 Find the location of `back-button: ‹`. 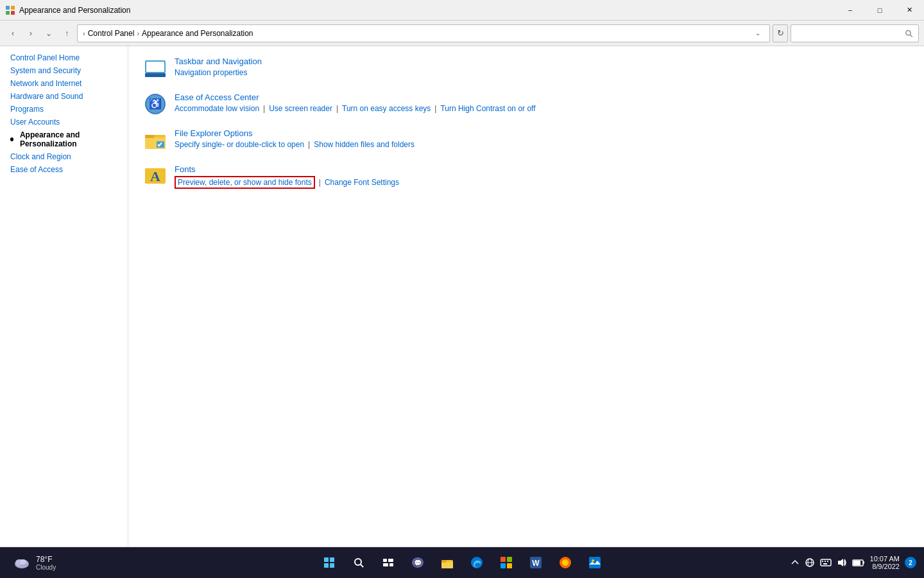

back-button: ‹ is located at coordinates (13, 33).